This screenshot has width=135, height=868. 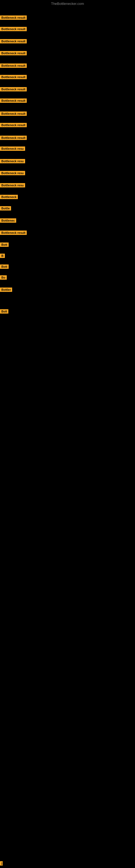 I want to click on badge-label-9: Bottleneck result, so click(x=13, y=114).